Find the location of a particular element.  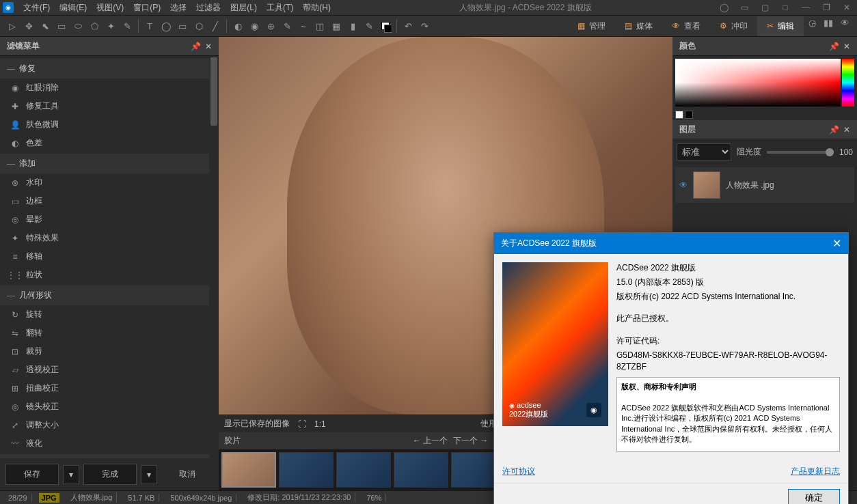

menu-file: 文件(F) is located at coordinates (37, 8).